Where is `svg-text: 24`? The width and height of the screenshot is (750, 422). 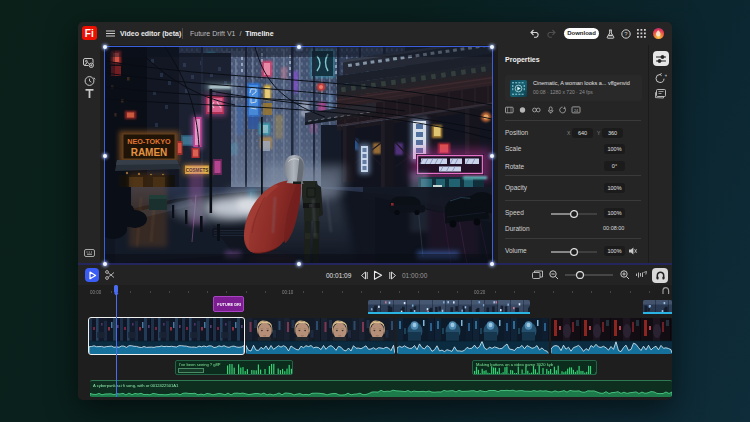 svg-text: 24 is located at coordinates (576, 111).